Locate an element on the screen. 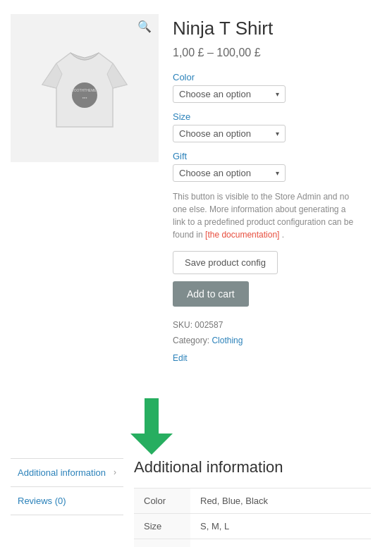 The height and width of the screenshot is (547, 392). chevron-right-icon: › is located at coordinates (115, 472).